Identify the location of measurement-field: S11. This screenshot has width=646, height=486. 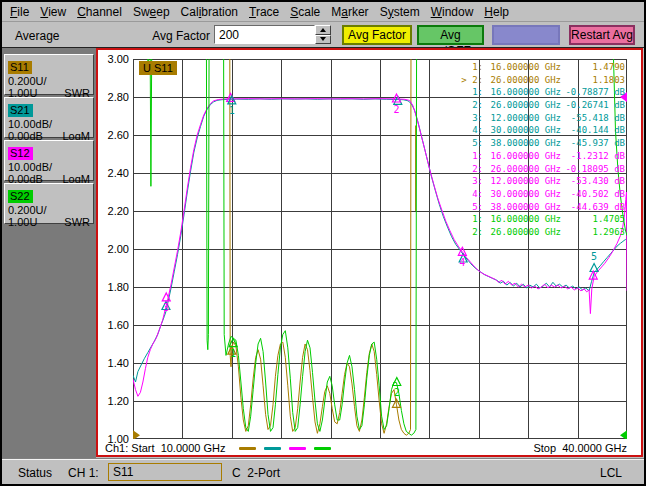
(165, 472).